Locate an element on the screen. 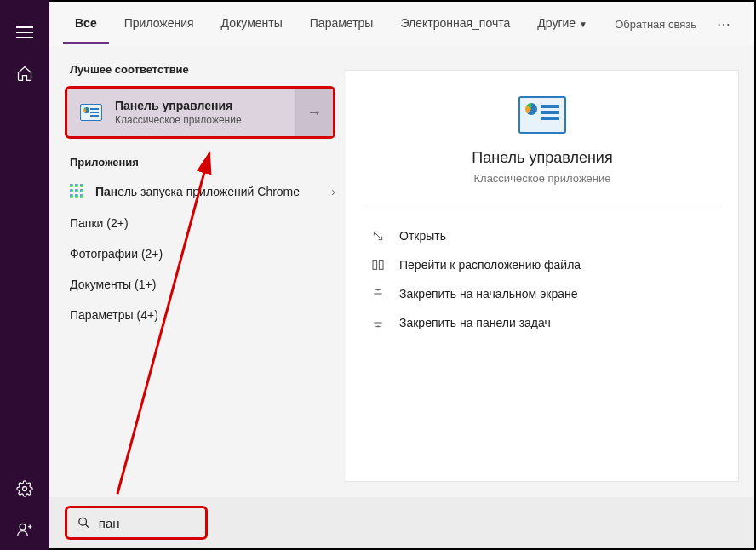 This screenshot has width=756, height=550. app-grid-icon is located at coordinates (77, 192).